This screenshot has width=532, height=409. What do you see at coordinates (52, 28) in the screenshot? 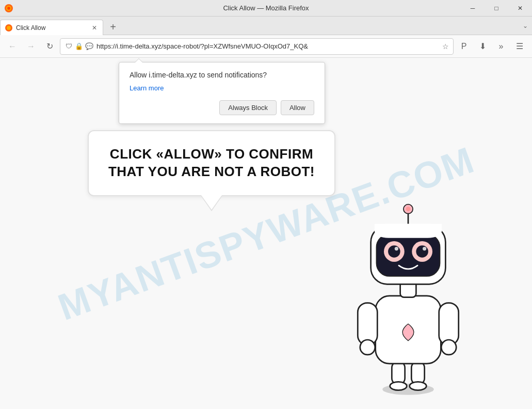
I see `tab-label: Click Allow` at bounding box center [52, 28].